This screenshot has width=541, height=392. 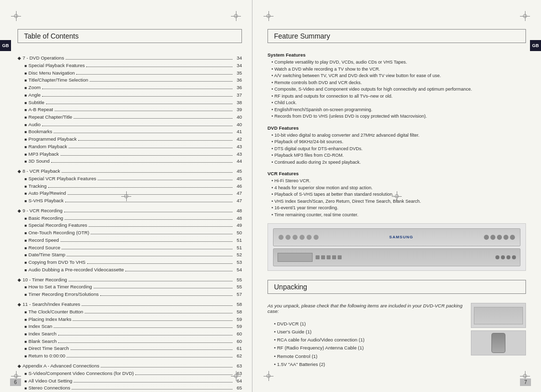 I want to click on unpacking-title: Unpacking, so click(x=397, y=287).